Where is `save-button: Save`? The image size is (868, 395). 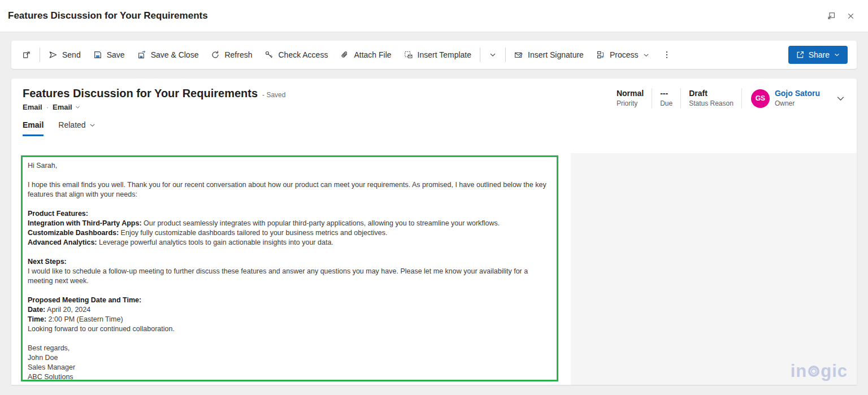
save-button: Save is located at coordinates (109, 55).